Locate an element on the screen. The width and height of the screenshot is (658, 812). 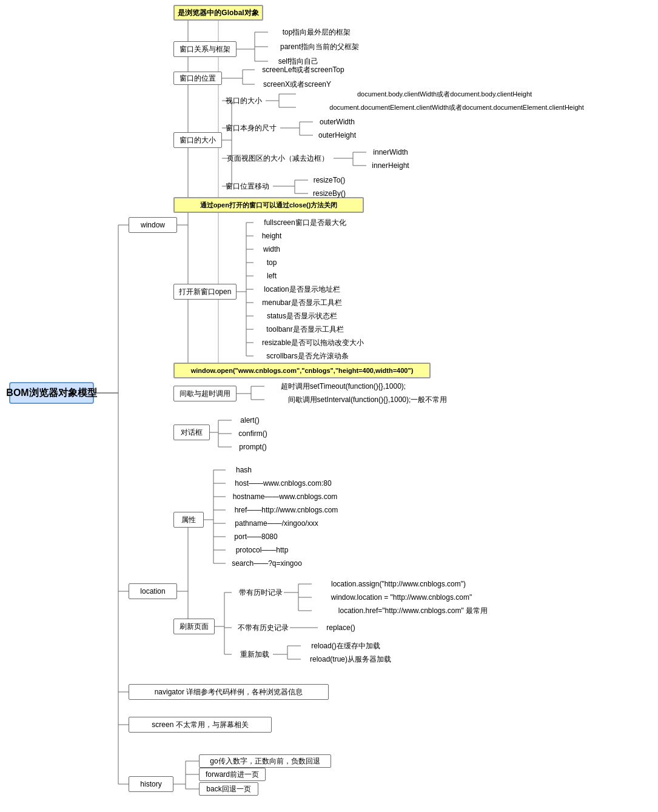
resizable-node: resizable是否可以拖动改变大小 is located at coordinates (313, 343).